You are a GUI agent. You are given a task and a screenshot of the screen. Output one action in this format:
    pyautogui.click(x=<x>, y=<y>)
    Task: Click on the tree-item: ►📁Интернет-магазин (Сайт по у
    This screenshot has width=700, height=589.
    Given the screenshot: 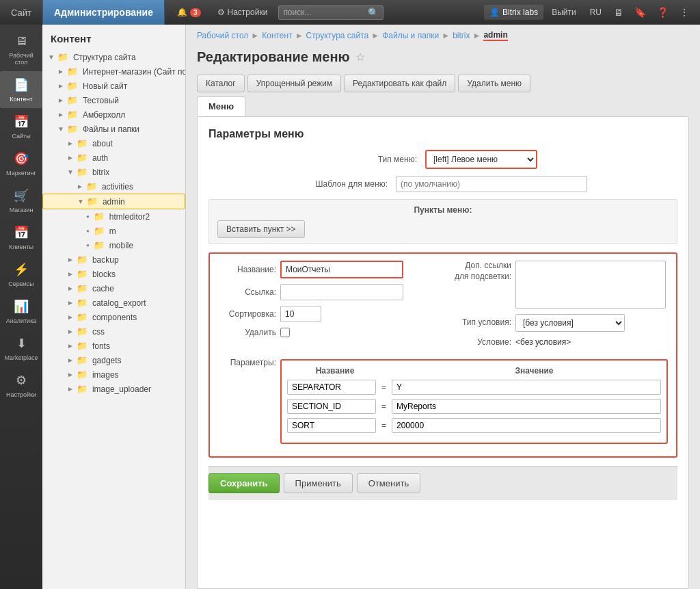 What is the action you would take?
    pyautogui.click(x=113, y=71)
    